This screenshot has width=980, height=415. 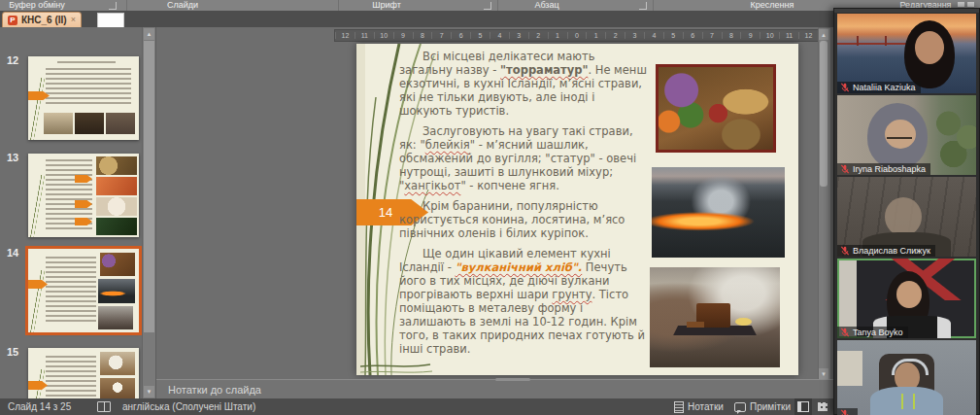 I want to click on participant-video-2: Iryna Riaboshapka, so click(x=907, y=135).